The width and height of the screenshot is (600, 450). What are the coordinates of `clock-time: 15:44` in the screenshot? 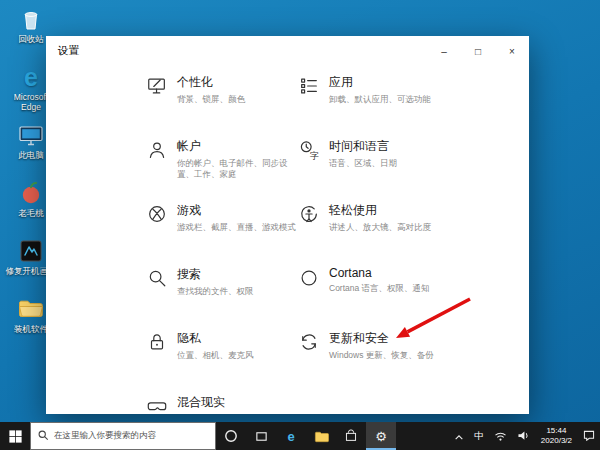 It's located at (556, 431).